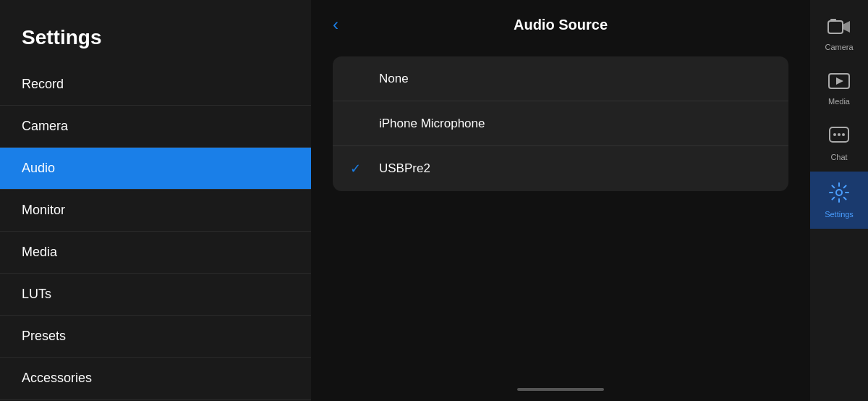 This screenshot has width=868, height=401. Describe the element at coordinates (360, 123) in the screenshot. I see `option-iphone-check` at that location.